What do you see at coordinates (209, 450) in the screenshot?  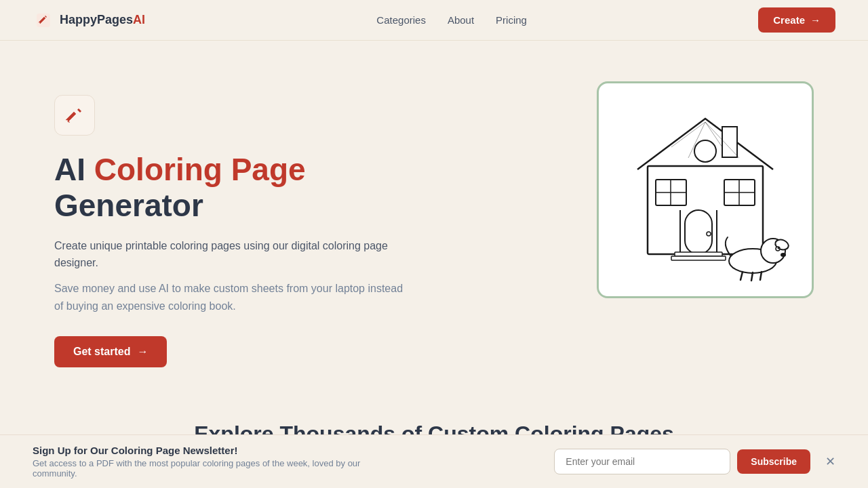 I see `newsletter-title: Sign Up for Our Coloring Page Newsletter…` at bounding box center [209, 450].